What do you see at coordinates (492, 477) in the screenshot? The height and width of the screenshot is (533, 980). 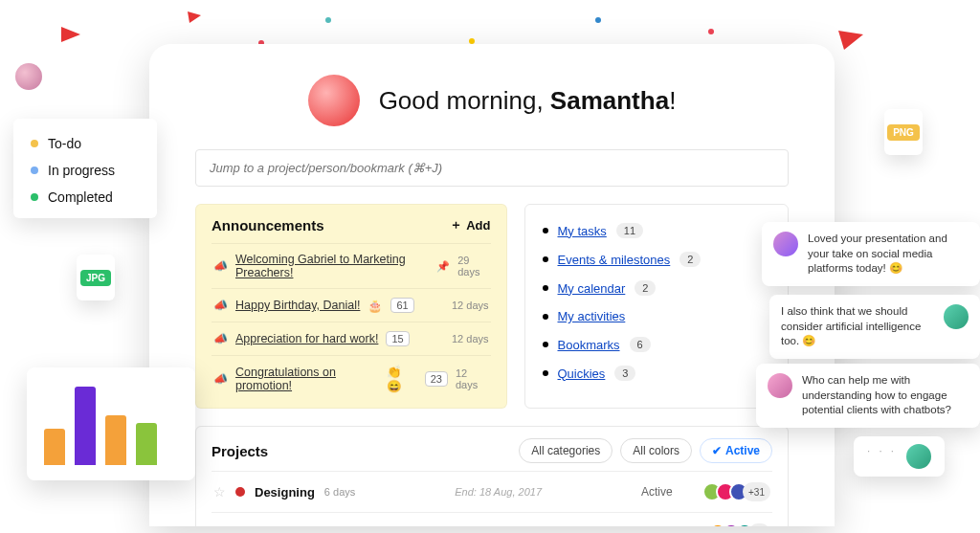 I see `projects-panel: Projects All categories All colors ✔Acti…` at bounding box center [492, 477].